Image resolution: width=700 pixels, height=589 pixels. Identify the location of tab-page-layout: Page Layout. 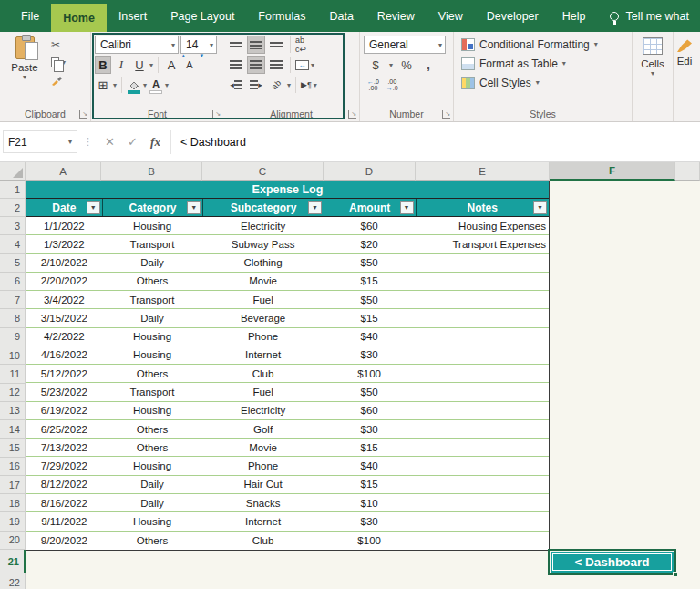
(202, 16).